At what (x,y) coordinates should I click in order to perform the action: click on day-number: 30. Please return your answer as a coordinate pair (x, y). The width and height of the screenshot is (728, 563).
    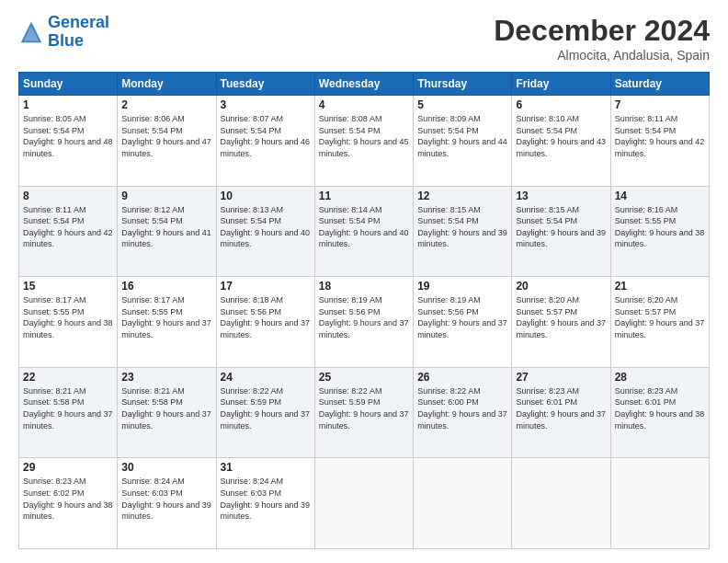
    Looking at the image, I should click on (166, 467).